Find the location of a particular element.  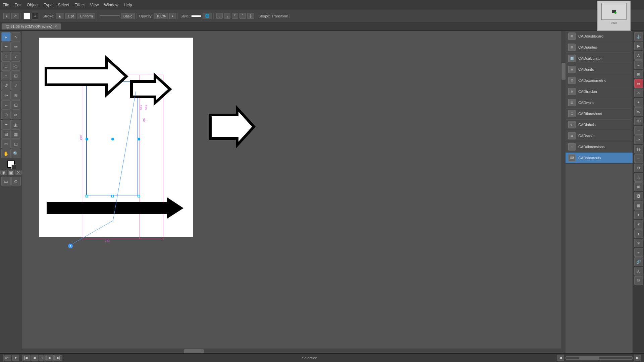

align-right-icon: ≡ is located at coordinates (639, 65).